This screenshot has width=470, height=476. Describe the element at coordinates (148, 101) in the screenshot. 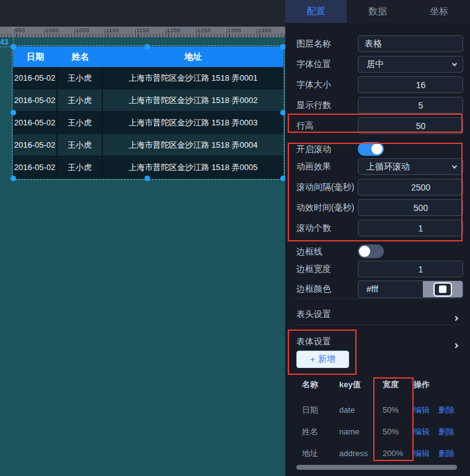

I see `widget-table-row: 2016-05-02 王小虎 上海市普陀区金沙江路 1518 弄0002` at that location.